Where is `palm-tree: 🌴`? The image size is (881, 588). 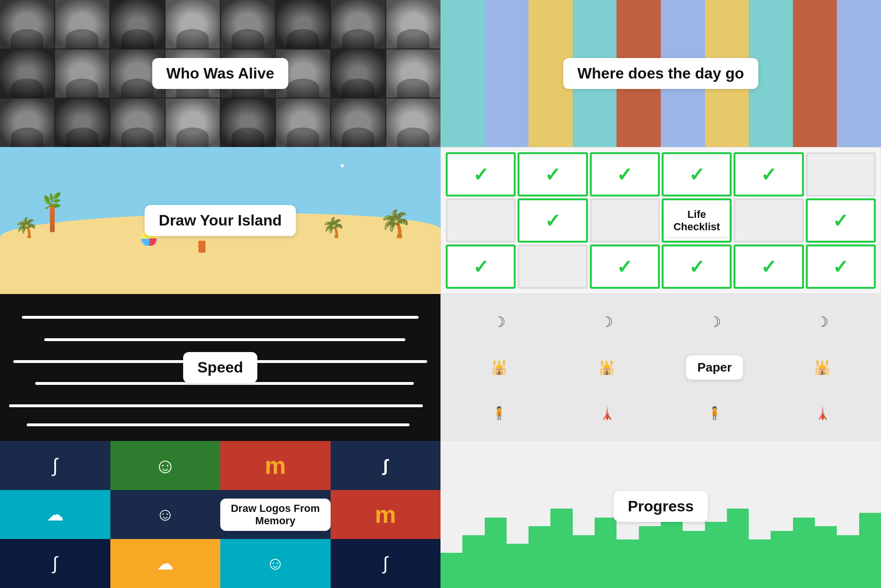 palm-tree: 🌴 is located at coordinates (26, 225).